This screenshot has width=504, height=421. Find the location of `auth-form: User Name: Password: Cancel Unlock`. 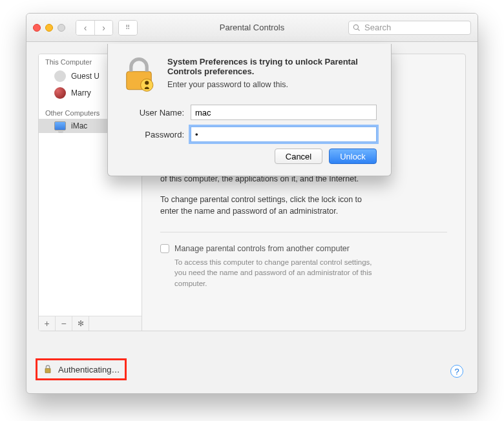

auth-form: User Name: Password: Cancel Unlock is located at coordinates (249, 134).